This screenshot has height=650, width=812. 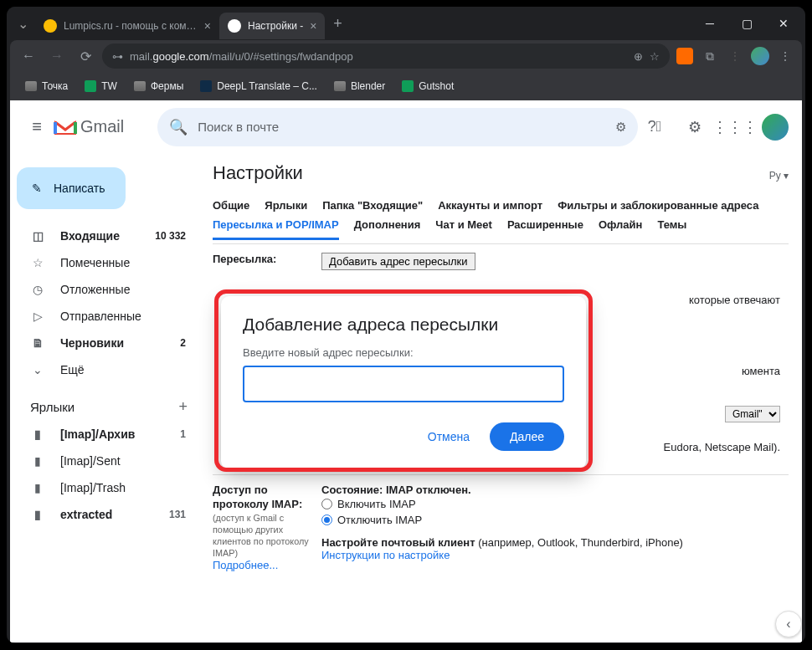 I want to click on address-bar: ← → ⟳ ⊶ mail.google.com/mail/u/0/#settin…, so click(x=406, y=56).